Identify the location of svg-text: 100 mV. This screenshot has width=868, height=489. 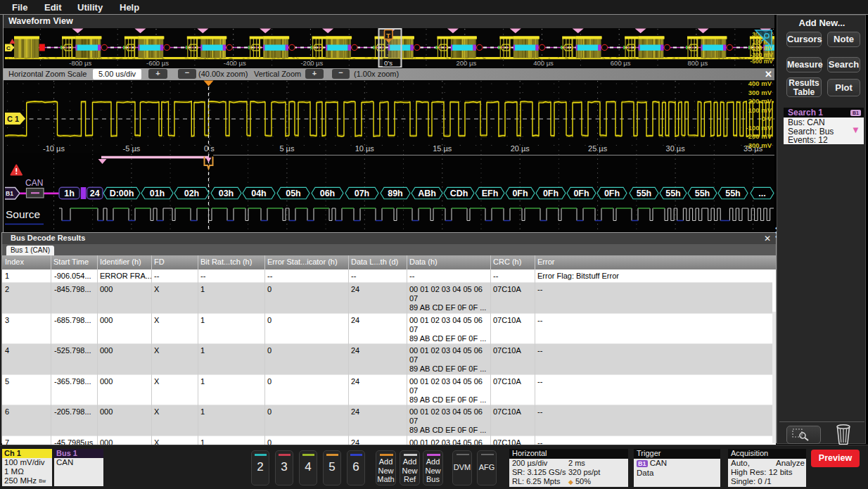
(760, 110).